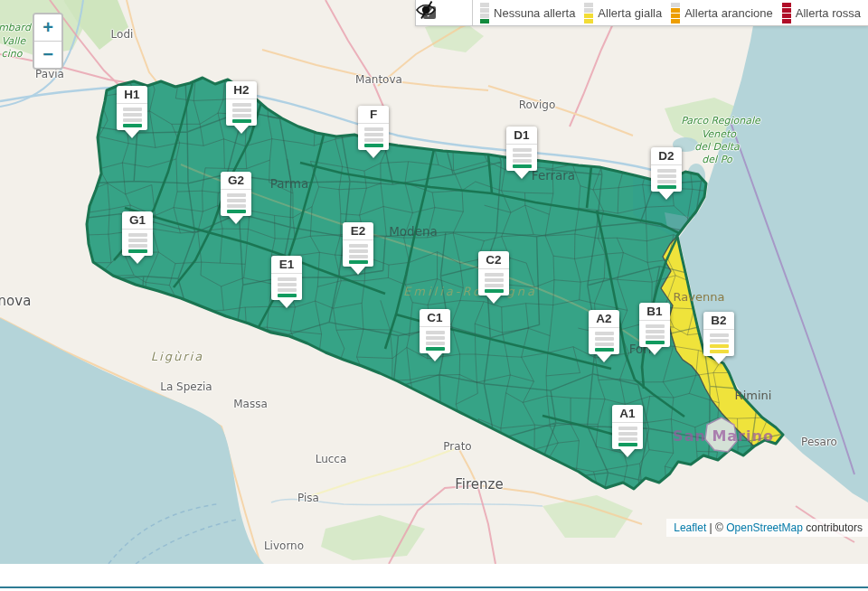 The image size is (868, 591). Describe the element at coordinates (627, 431) in the screenshot. I see `alert-marker-A1: A1` at that location.